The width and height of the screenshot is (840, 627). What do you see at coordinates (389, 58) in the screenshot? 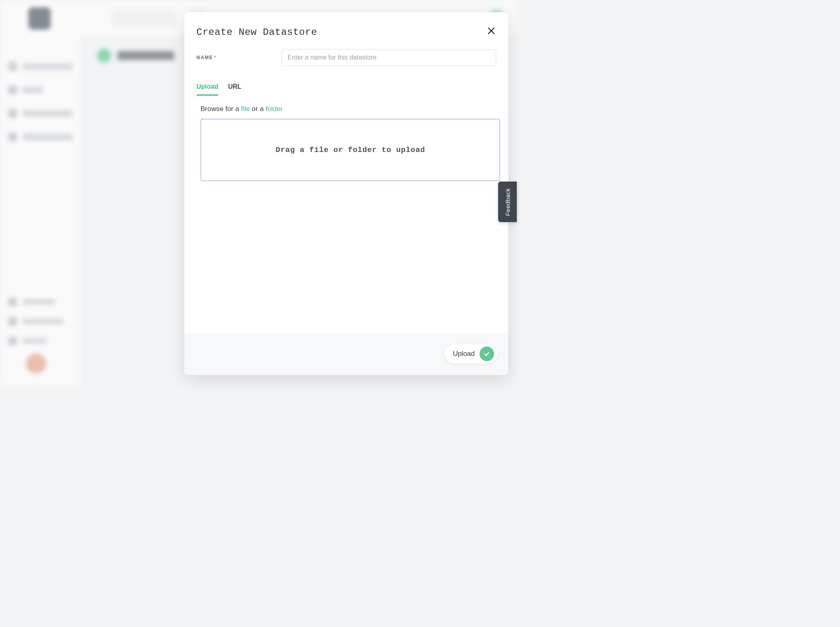
I see `datastore-name-input` at bounding box center [389, 58].